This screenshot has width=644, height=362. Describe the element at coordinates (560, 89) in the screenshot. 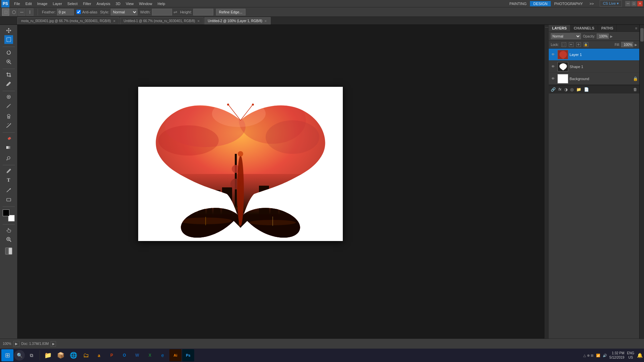

I see `fx-icon: fx` at that location.